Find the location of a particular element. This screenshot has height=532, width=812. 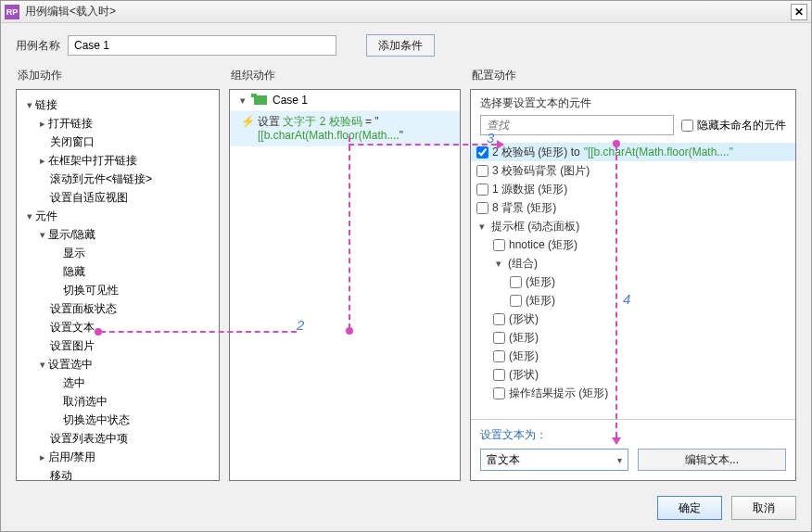

tree-item: 设置自适应视图 is located at coordinates (118, 197).